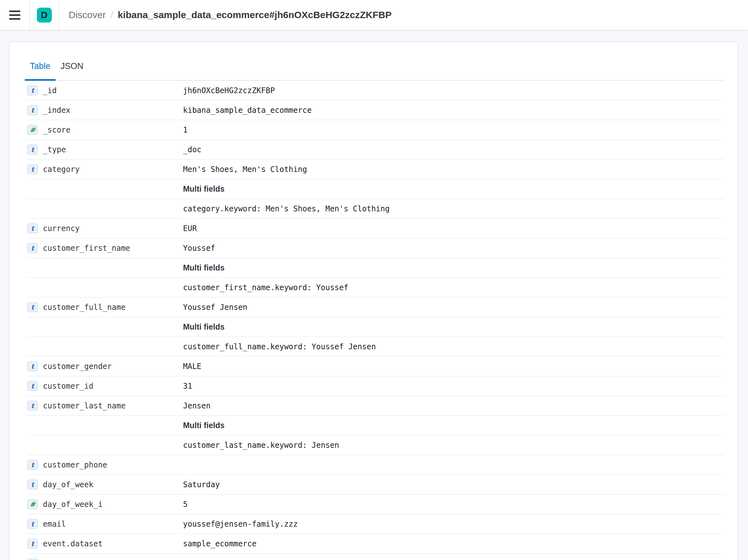 The image size is (748, 560). Describe the element at coordinates (454, 386) in the screenshot. I see `field-value: 31` at that location.